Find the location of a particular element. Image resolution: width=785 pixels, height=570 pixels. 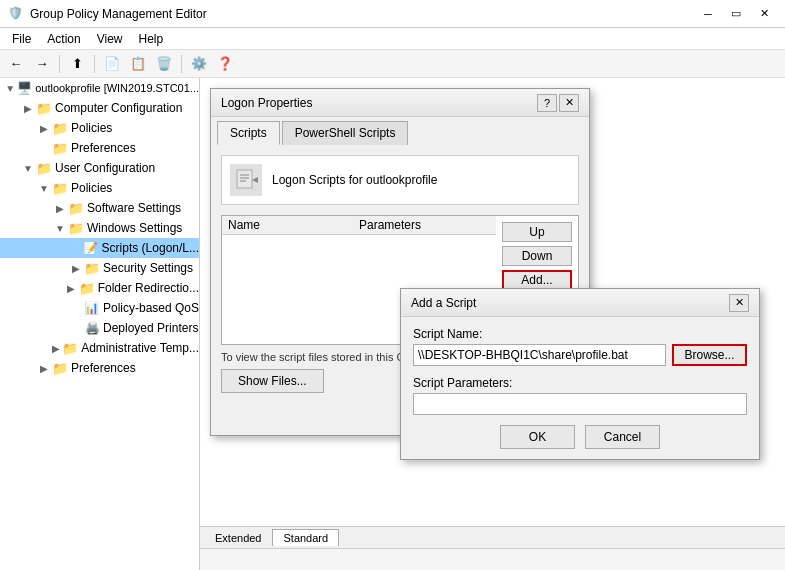

tree-admin-templates: ▶ 📁 Administrative Temp... is located at coordinates (100, 348).